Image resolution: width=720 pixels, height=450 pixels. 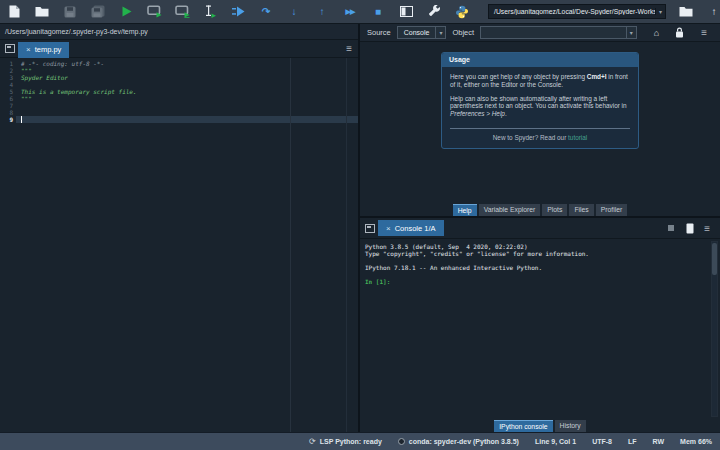 I want to click on save-all-icon, so click(x=98, y=12).